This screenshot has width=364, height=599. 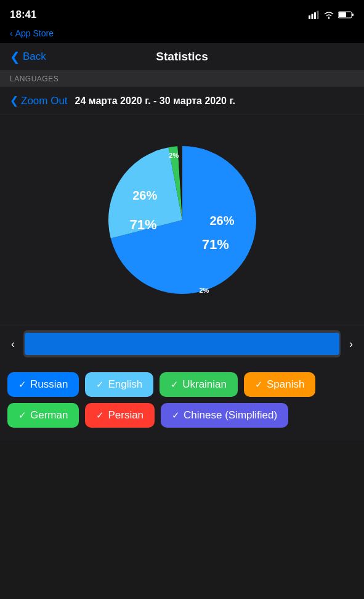 What do you see at coordinates (125, 385) in the screenshot?
I see `lang-label-english: English` at bounding box center [125, 385].